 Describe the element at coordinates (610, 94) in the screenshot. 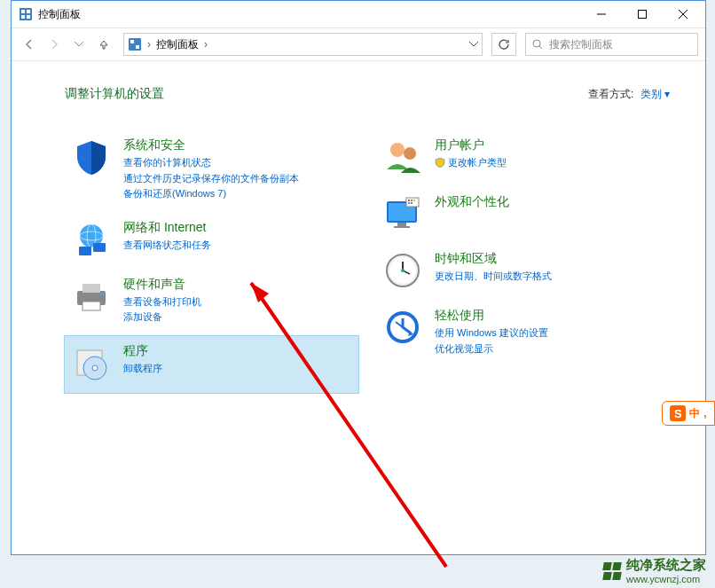

I see `view-by-label: 查看方式:` at that location.